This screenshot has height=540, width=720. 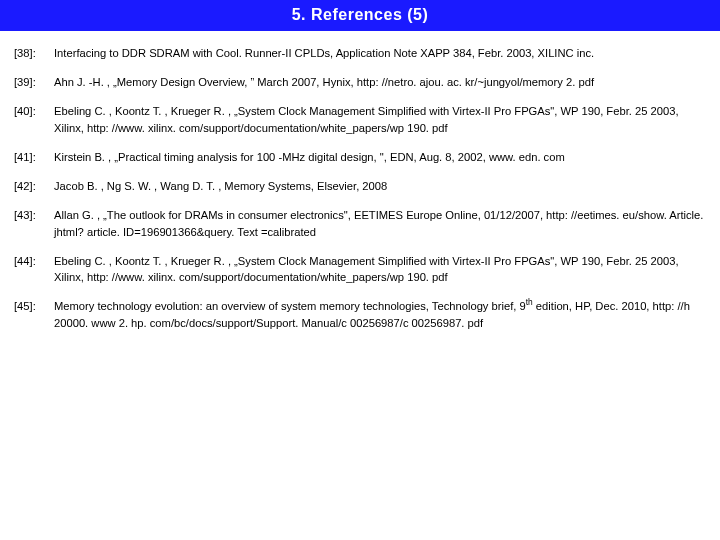 What do you see at coordinates (360, 314) in the screenshot?
I see `reference-item: [45]: Memory technology evolution: an ov…` at bounding box center [360, 314].